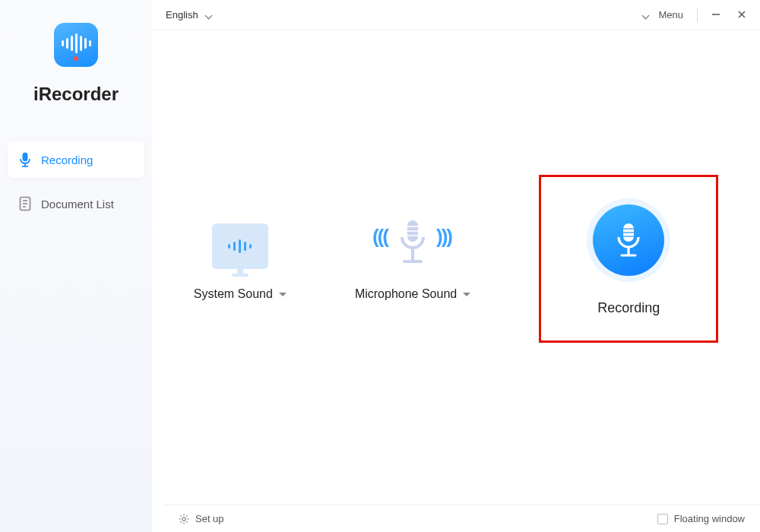  What do you see at coordinates (240, 246) in the screenshot?
I see `monitor-wave-icon` at bounding box center [240, 246].